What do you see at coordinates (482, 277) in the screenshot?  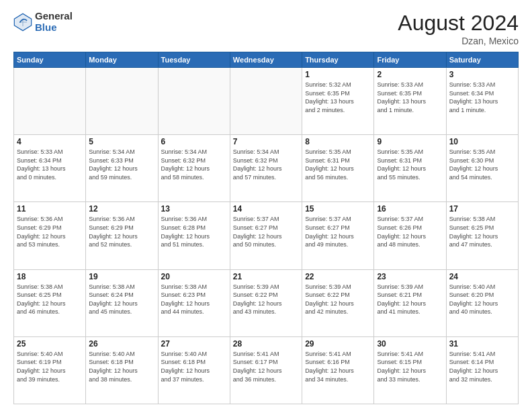 I see `day-number: 24` at bounding box center [482, 277].